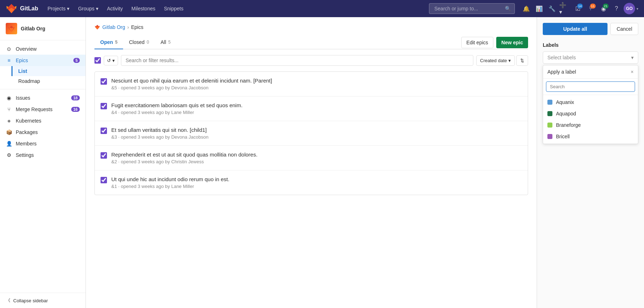 The height and width of the screenshot is (308, 644). Describe the element at coordinates (9, 109) in the screenshot. I see `merge-sidebar-icon: ⑂` at that location.